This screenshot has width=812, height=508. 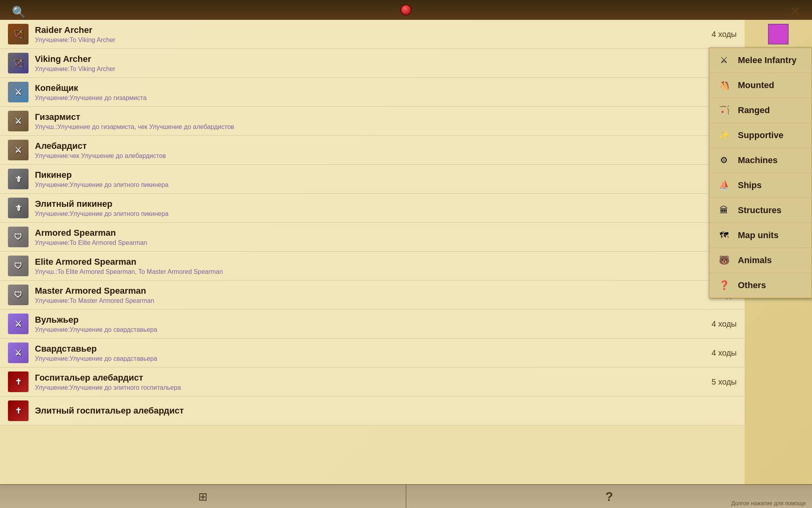 What do you see at coordinates (760, 86) in the screenshot?
I see `dropdown-item-mounted: 🐴Mounted` at bounding box center [760, 86].